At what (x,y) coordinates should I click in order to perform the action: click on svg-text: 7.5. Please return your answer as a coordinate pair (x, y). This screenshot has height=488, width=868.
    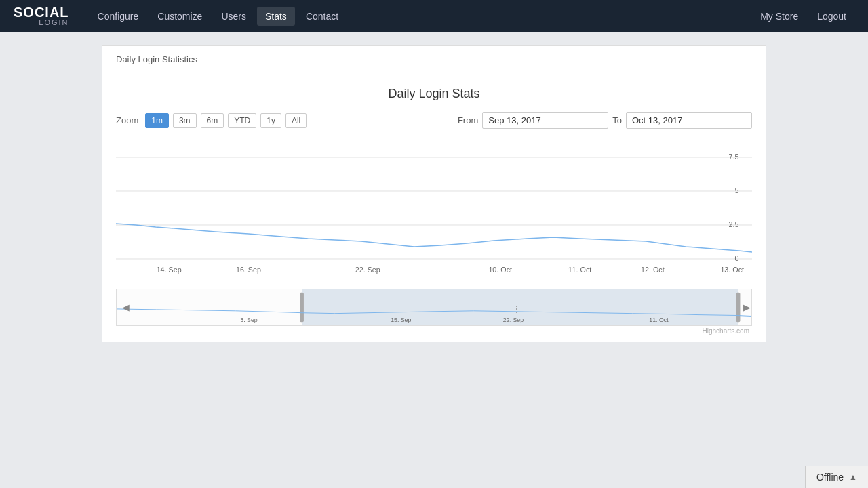
    Looking at the image, I should click on (734, 157).